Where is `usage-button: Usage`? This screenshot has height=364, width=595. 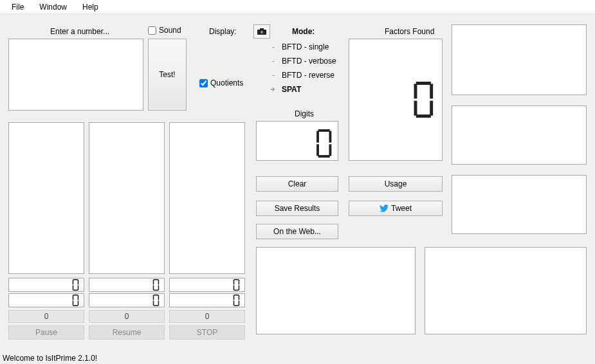
usage-button: Usage is located at coordinates (396, 184).